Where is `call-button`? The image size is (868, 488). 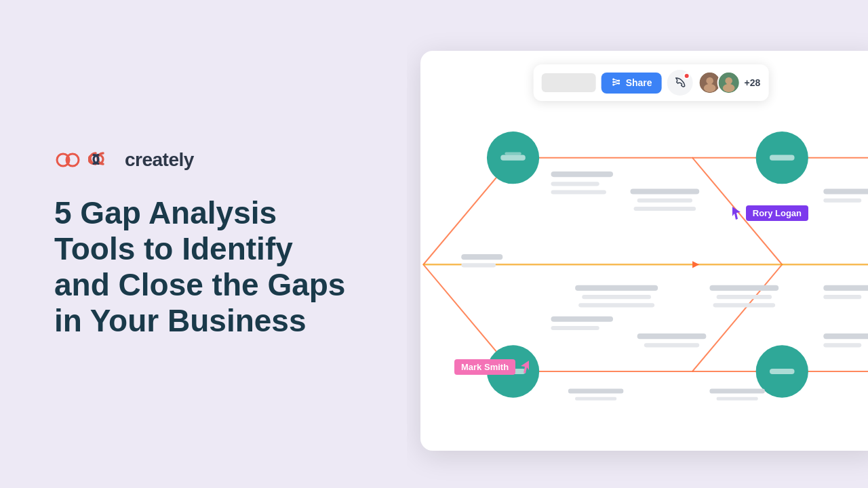
call-button is located at coordinates (680, 83).